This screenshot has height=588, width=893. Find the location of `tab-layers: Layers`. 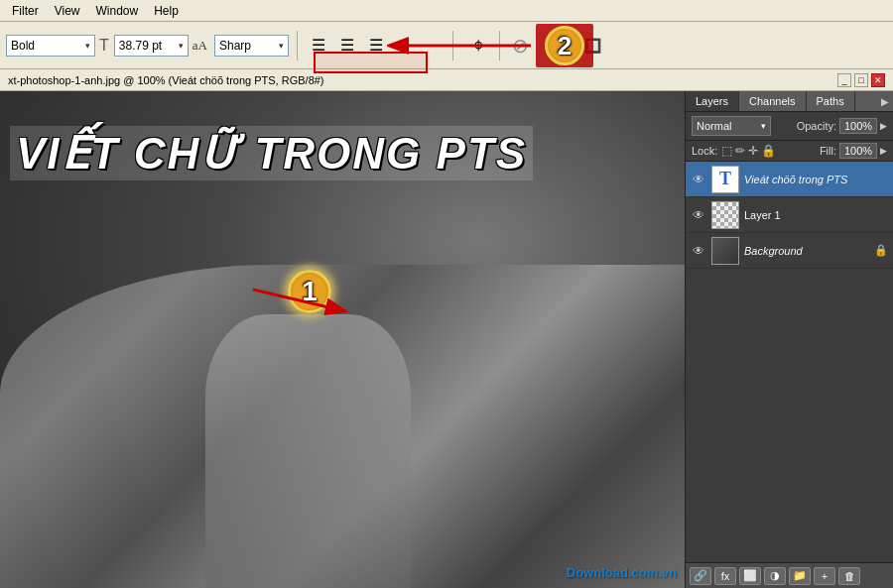

tab-layers: Layers is located at coordinates (712, 101).